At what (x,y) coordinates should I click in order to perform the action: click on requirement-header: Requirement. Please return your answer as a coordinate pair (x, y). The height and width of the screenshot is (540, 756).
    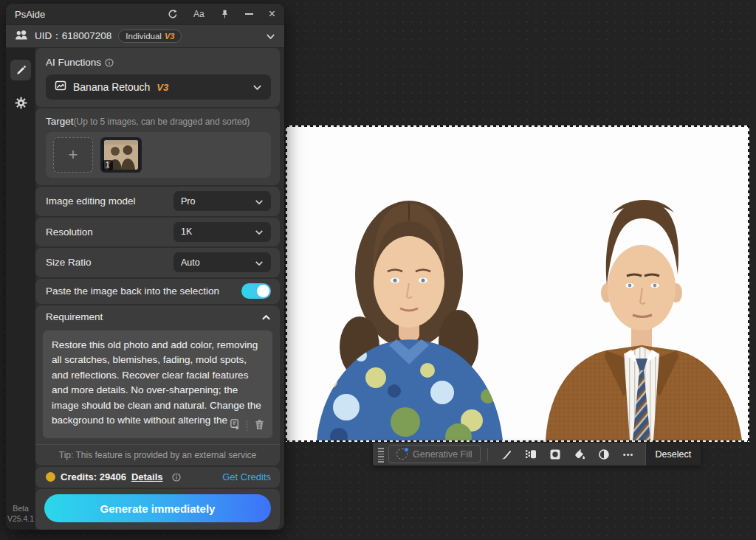
    Looking at the image, I should click on (158, 317).